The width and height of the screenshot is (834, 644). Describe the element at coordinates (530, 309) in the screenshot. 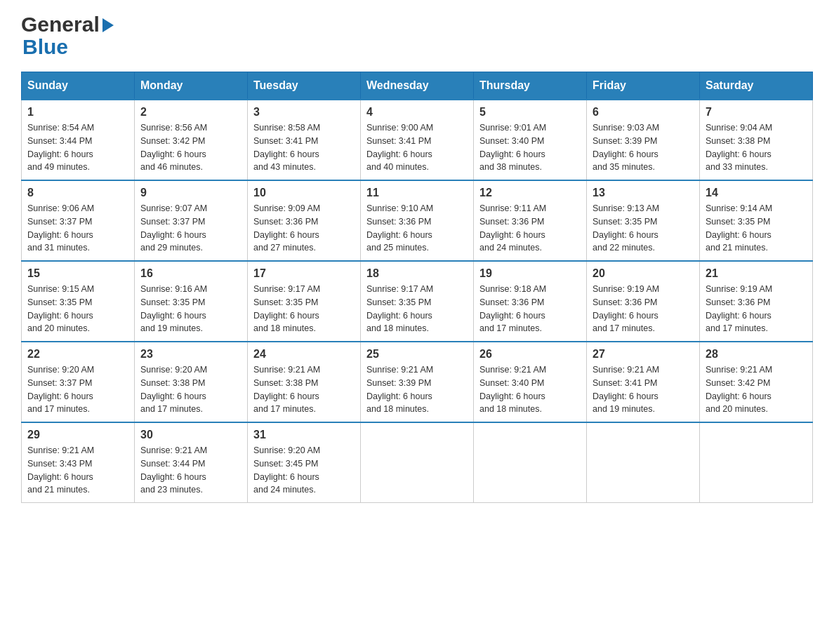

I see `day-info: Sunrise: 9:18 AM Sunset: 3:36 PM Dayligh…` at that location.